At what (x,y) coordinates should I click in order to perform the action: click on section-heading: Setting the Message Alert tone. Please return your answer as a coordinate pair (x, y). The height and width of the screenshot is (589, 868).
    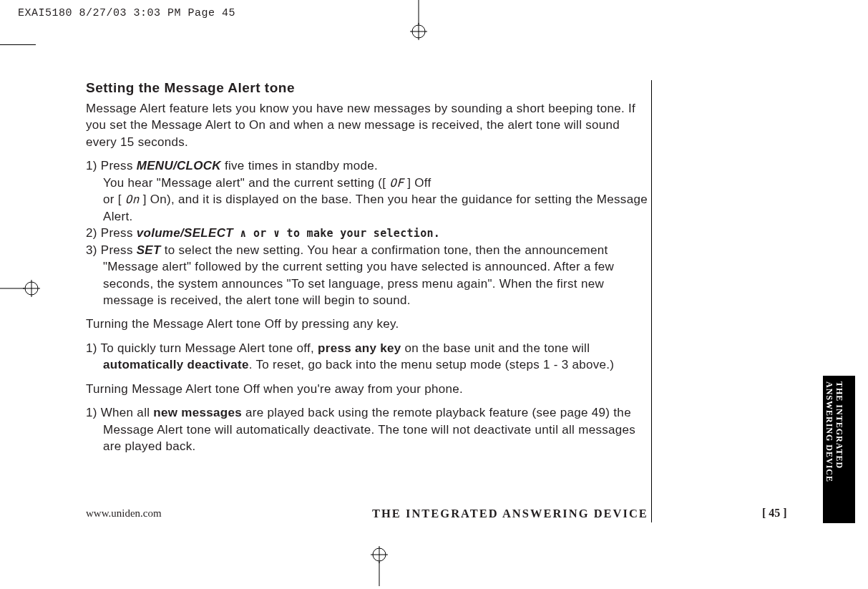
    Looking at the image, I should click on (369, 88).